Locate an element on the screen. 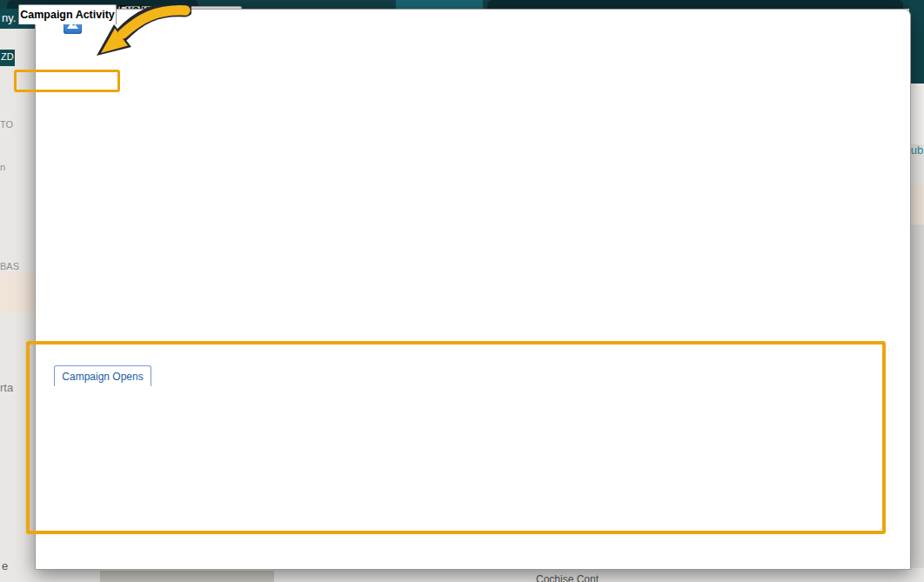  background-text-fragment: ZD is located at coordinates (7, 57).